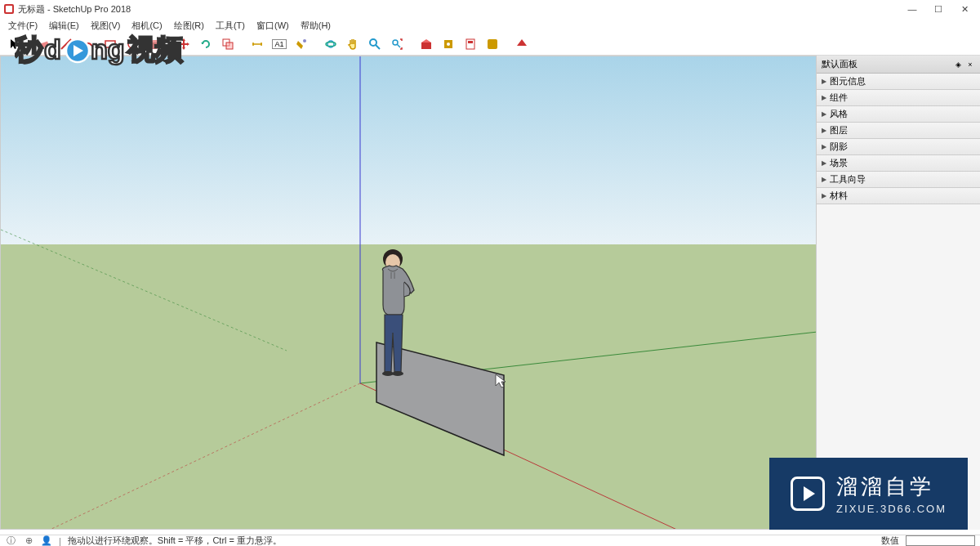  I want to click on tool-3d-warehouse, so click(426, 44).